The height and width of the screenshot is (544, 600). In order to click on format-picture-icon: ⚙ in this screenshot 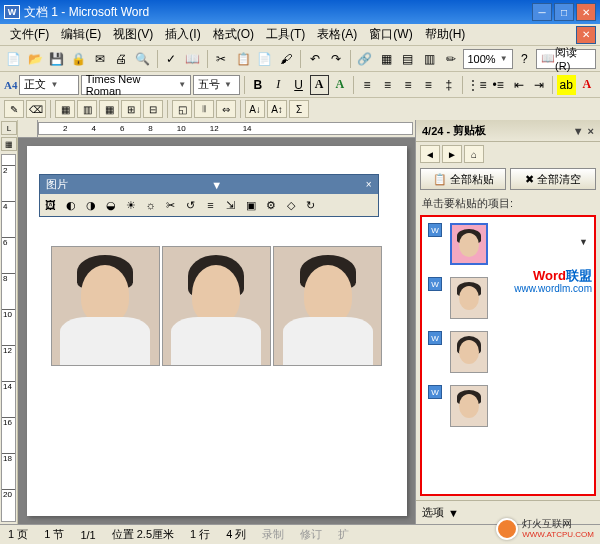, I will do `click(271, 205)`.